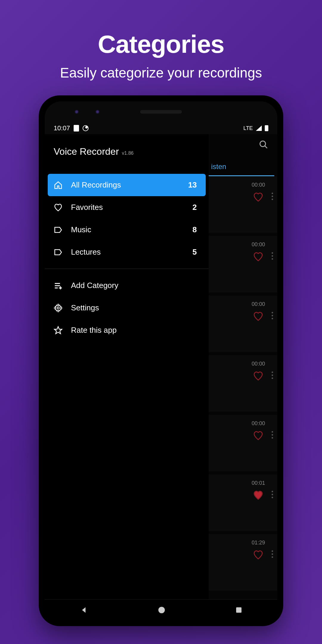 Image resolution: width=322 pixels, height=644 pixels. I want to click on drawer-category-item: All Recordings13, so click(127, 185).